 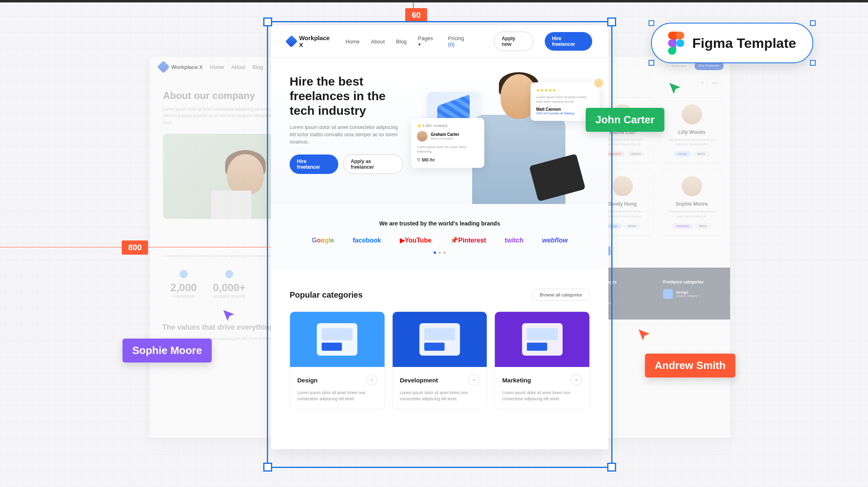 What do you see at coordinates (229, 316) in the screenshot?
I see `cursor-icon-sophie` at bounding box center [229, 316].